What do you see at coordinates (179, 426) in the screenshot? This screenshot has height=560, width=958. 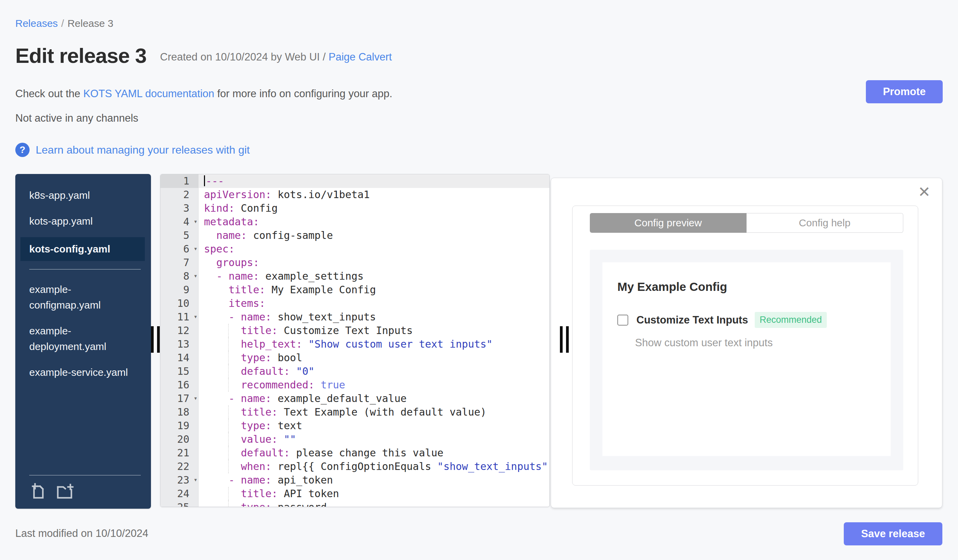 I see `gutter-line-number: 19` at bounding box center [179, 426].